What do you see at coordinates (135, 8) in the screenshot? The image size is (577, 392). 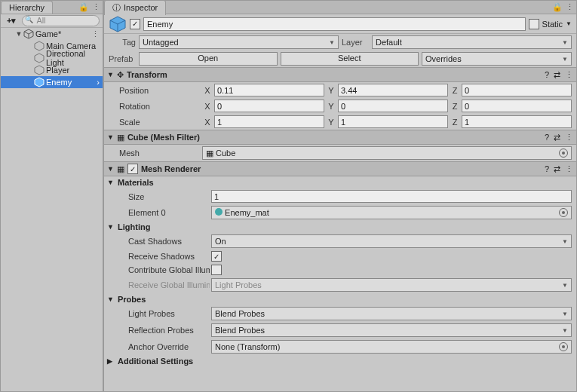 I see `inspector-tab: ⓘ Inspector` at bounding box center [135, 8].